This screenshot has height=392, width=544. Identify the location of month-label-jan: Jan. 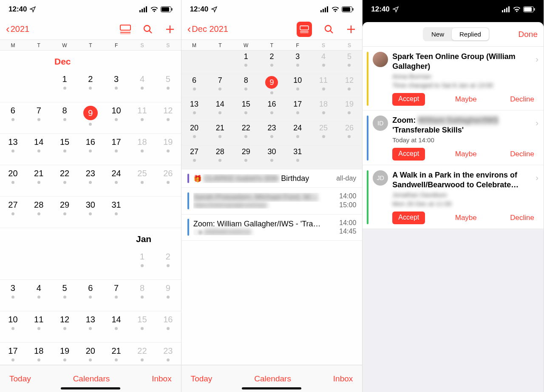
(91, 238).